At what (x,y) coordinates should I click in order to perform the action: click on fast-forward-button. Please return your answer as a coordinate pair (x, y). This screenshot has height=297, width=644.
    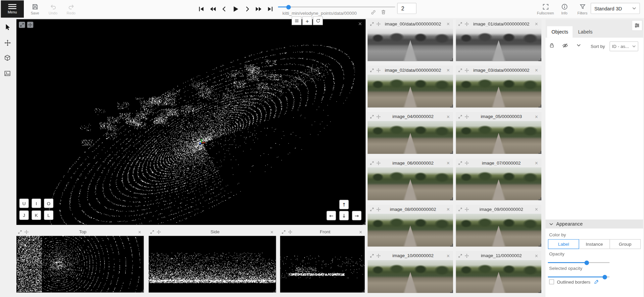
    Looking at the image, I should click on (258, 9).